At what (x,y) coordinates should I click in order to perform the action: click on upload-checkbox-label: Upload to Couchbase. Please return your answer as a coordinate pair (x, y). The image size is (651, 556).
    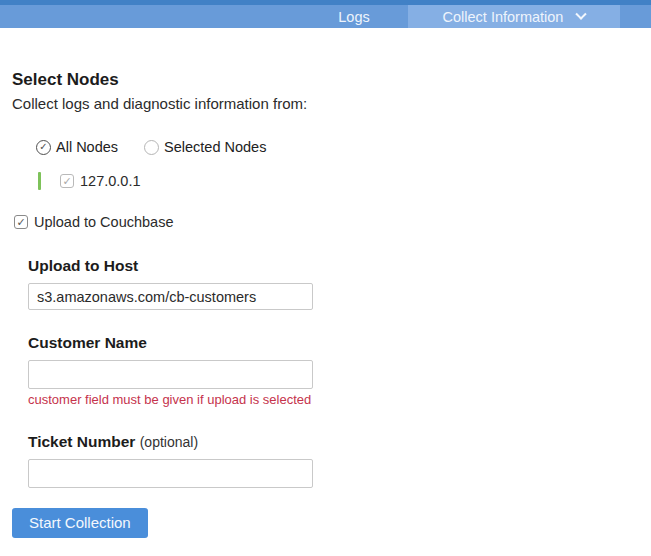
    Looking at the image, I should click on (104, 222).